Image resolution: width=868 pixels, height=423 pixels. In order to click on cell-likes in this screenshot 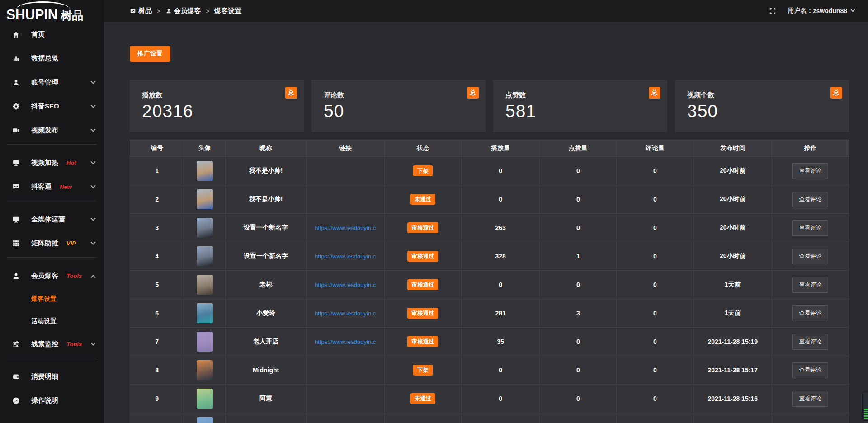, I will do `click(578, 418)`.